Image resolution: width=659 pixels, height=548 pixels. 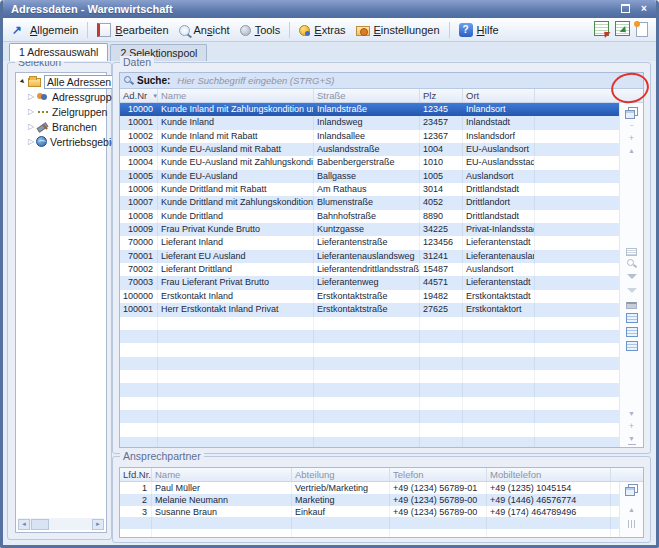 What do you see at coordinates (139, 96) in the screenshot?
I see `column-header-ad-nr: Ad.Nr▼` at bounding box center [139, 96].